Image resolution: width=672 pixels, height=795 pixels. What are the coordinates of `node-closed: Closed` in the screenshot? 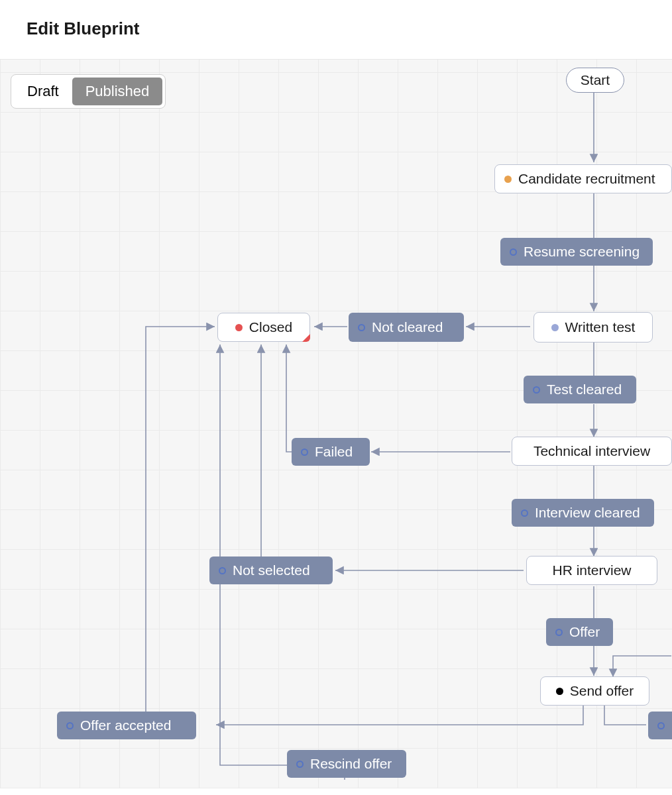 It's located at (264, 327).